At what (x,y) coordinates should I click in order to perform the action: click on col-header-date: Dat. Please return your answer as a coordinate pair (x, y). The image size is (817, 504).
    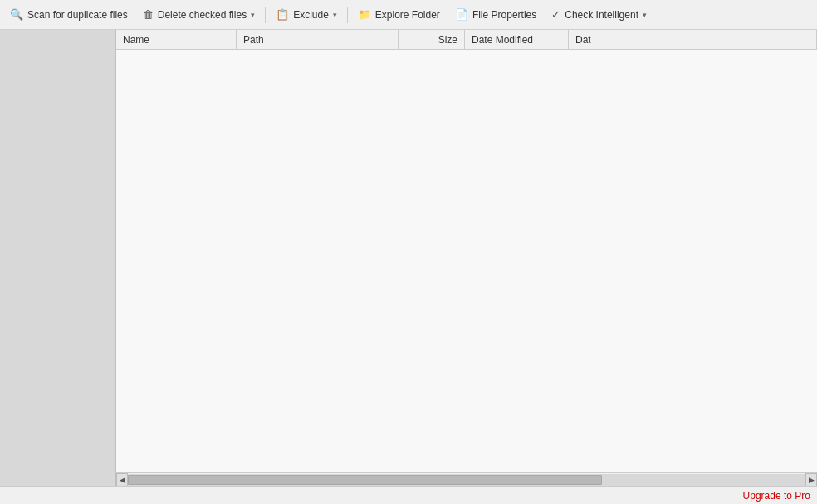
    Looking at the image, I should click on (692, 40).